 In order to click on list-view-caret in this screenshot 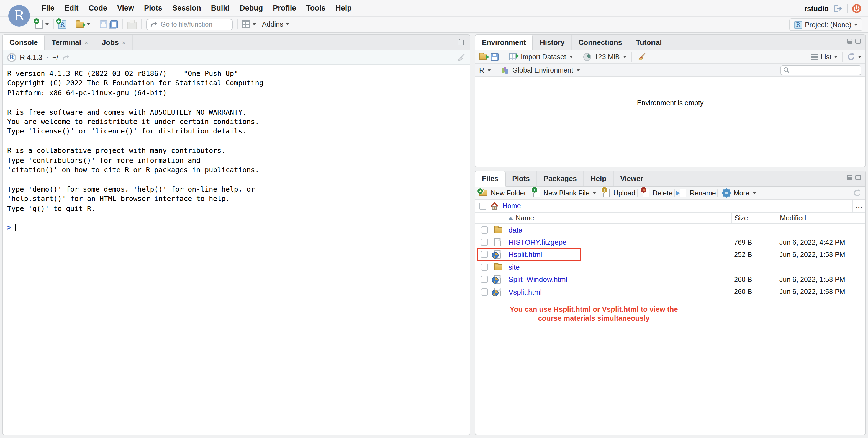, I will do `click(836, 57)`.